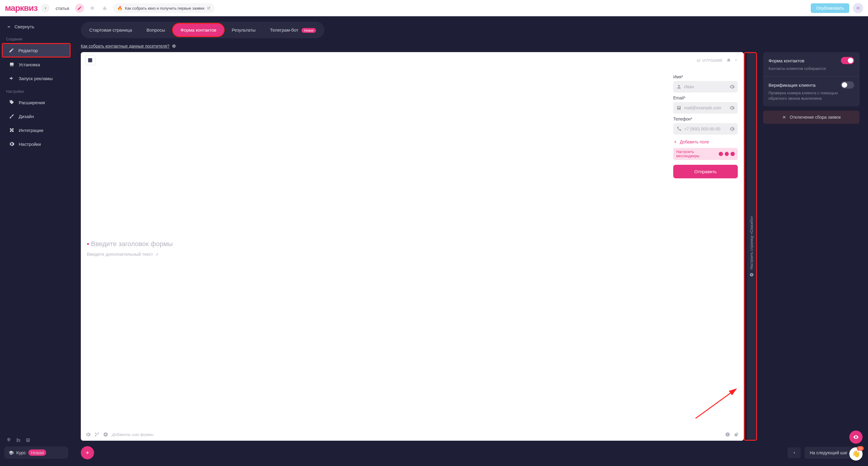  I want to click on course-button: Курс Новая, so click(36, 453).